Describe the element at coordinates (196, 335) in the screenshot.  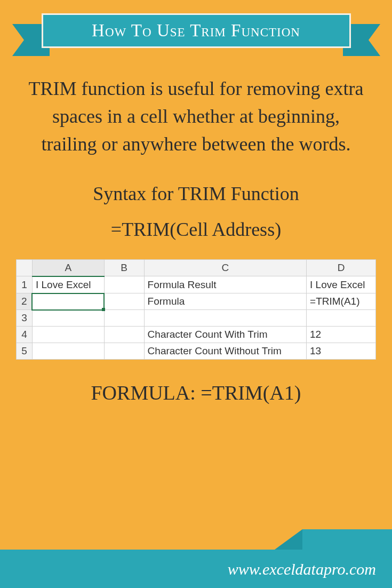
I see `table-row: 4 Character Count With Trim 12` at that location.